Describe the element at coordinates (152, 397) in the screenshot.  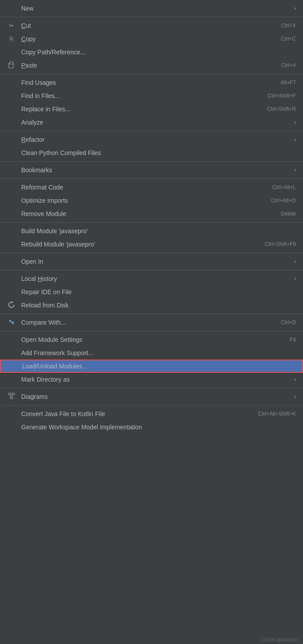
I see `menu-item-diagrams: Diagrams›` at that location.